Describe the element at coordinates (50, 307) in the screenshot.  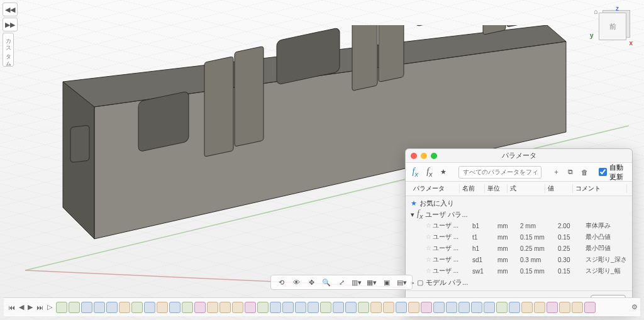
I see `timeline-play-icon: ▷` at that location.